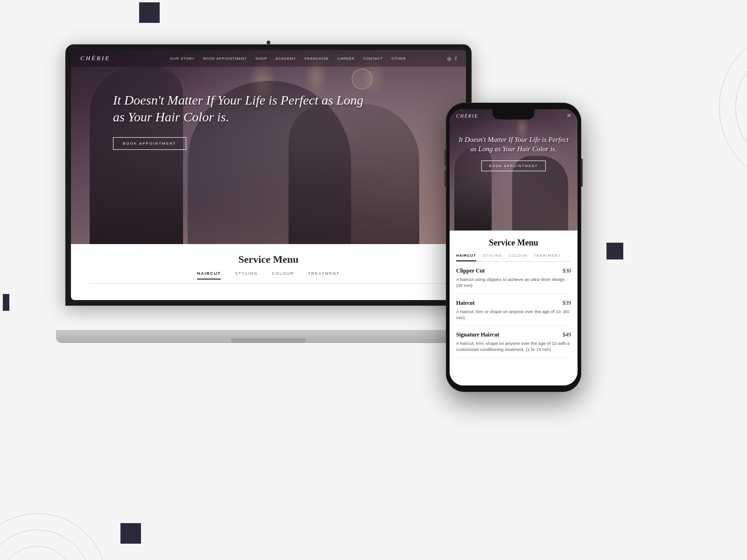 This screenshot has height=560, width=747. What do you see at coordinates (514, 271) in the screenshot?
I see `service-item-clipper-cut-header: Clipper Cut $30` at bounding box center [514, 271].